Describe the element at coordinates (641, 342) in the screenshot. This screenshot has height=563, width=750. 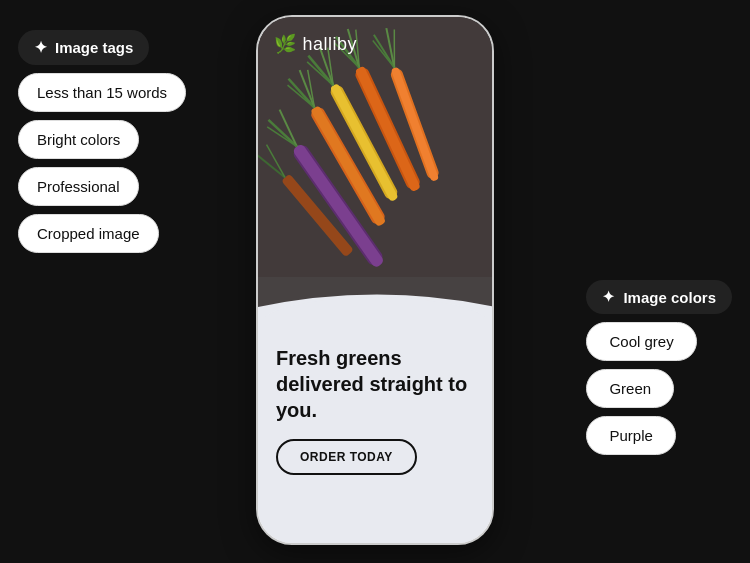
I see `color-cool-grey: Cool grey` at that location.